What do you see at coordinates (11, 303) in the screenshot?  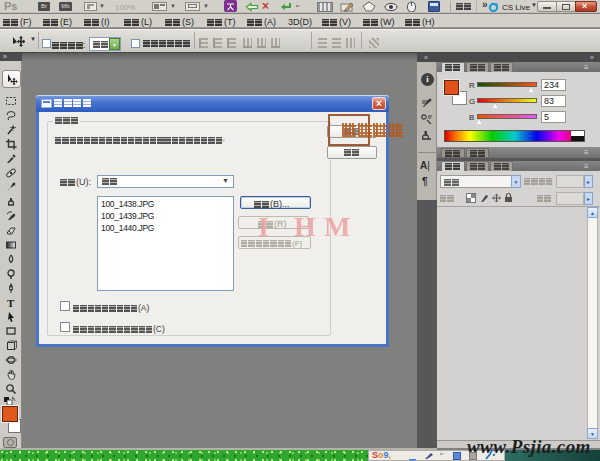 I see `svg-text: T` at bounding box center [11, 303].